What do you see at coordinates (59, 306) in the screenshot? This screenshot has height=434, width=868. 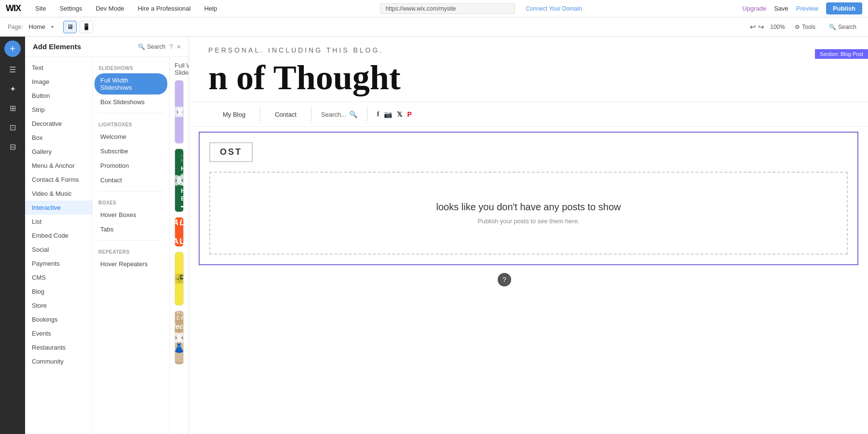 I see `nav-item-store: Store` at bounding box center [59, 306].